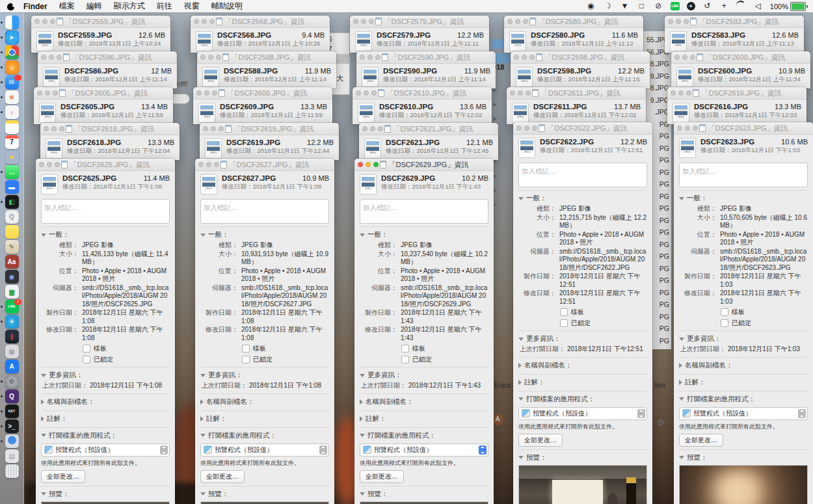 The width and height of the screenshot is (813, 504). Describe the element at coordinates (192, 7) in the screenshot. I see `menu-window: 視窗` at that location.